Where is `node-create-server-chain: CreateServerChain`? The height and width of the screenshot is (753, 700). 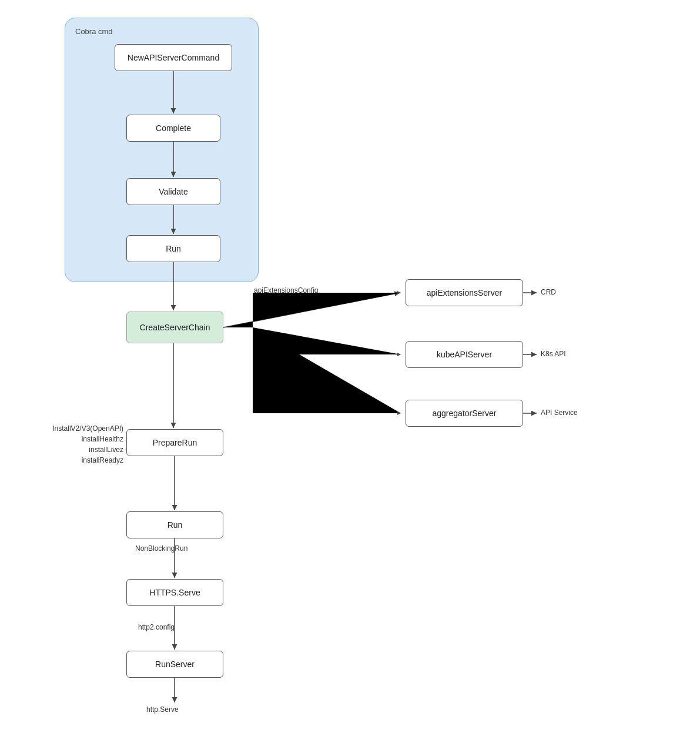
node-create-server-chain: CreateServerChain is located at coordinates (175, 327).